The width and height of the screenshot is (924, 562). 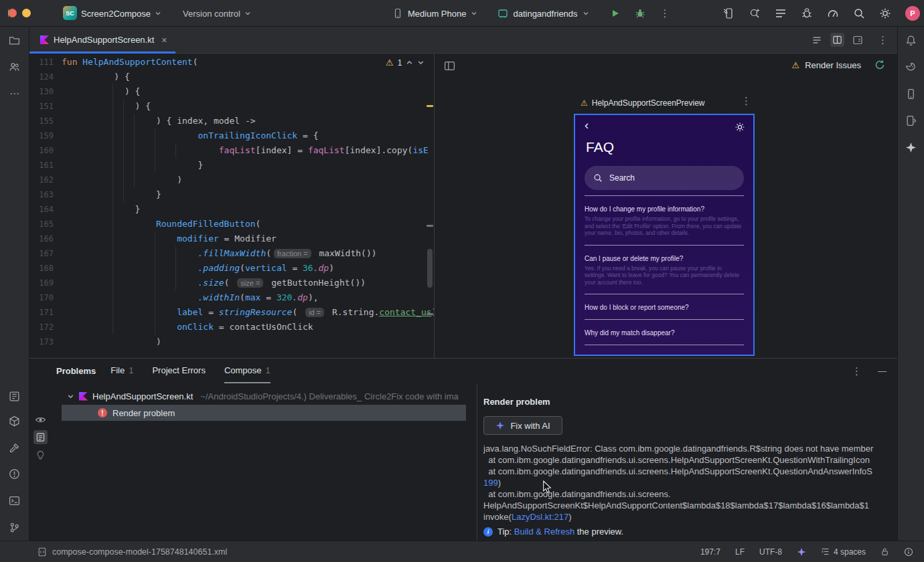 I want to click on code-line: 170.widthIn(max = 320.dp),, so click(x=232, y=298).